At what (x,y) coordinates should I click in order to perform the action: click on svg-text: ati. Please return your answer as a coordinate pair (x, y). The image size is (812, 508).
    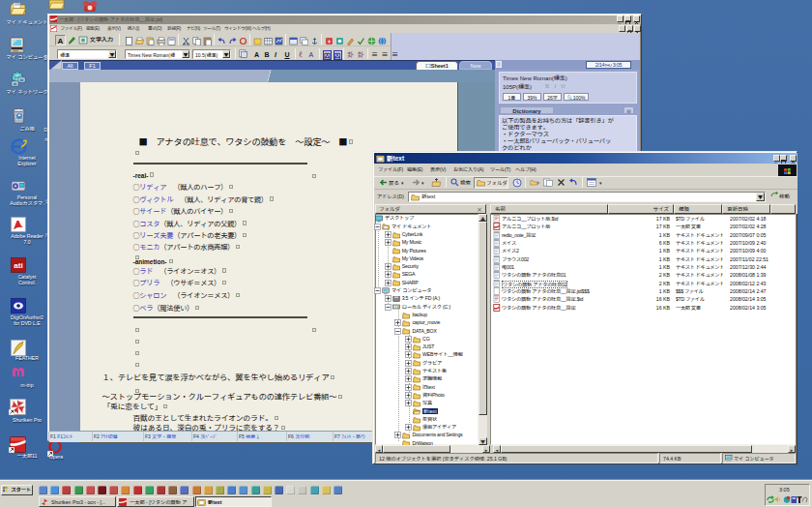
    Looking at the image, I should click on (17, 265).